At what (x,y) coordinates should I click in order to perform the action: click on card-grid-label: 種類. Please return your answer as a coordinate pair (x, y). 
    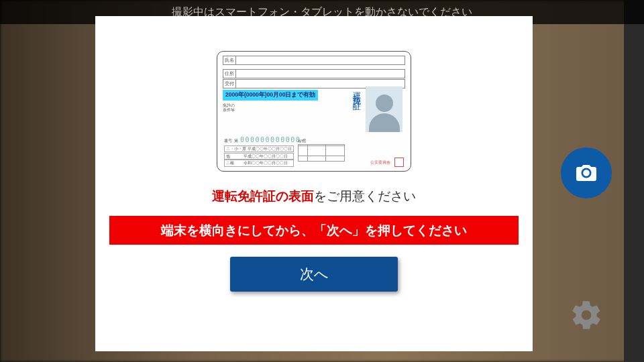
    Looking at the image, I should click on (301, 141).